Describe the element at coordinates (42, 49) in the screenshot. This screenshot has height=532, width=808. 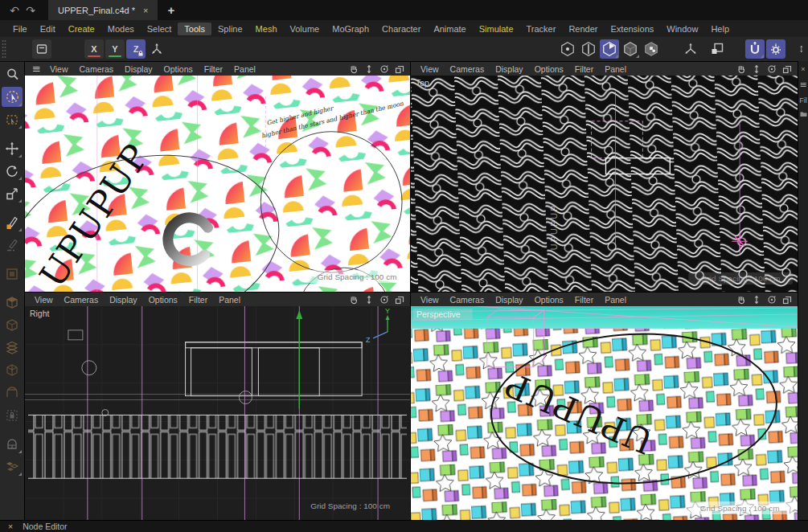
I see `bounding-box-tool-icon` at that location.